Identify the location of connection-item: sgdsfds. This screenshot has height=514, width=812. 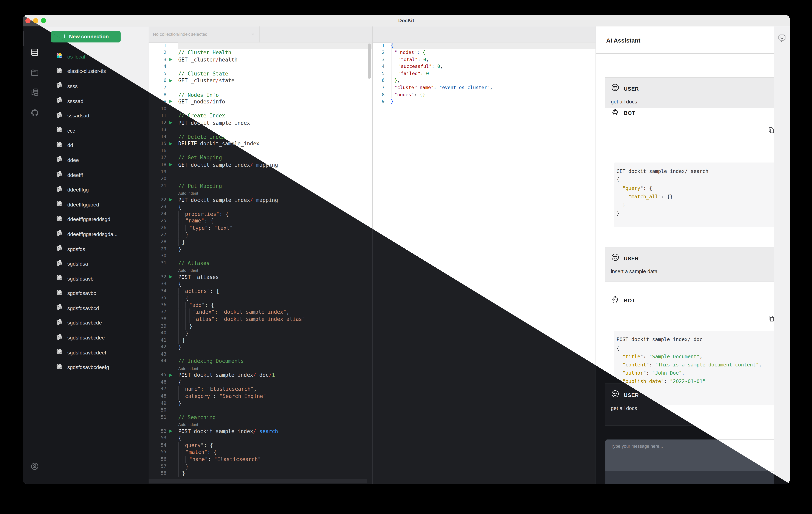
(97, 249).